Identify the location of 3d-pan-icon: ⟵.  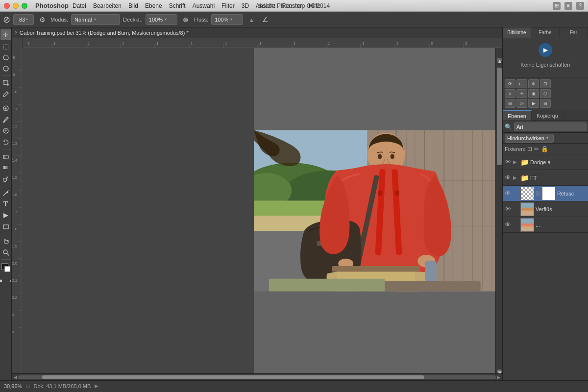
(522, 84).